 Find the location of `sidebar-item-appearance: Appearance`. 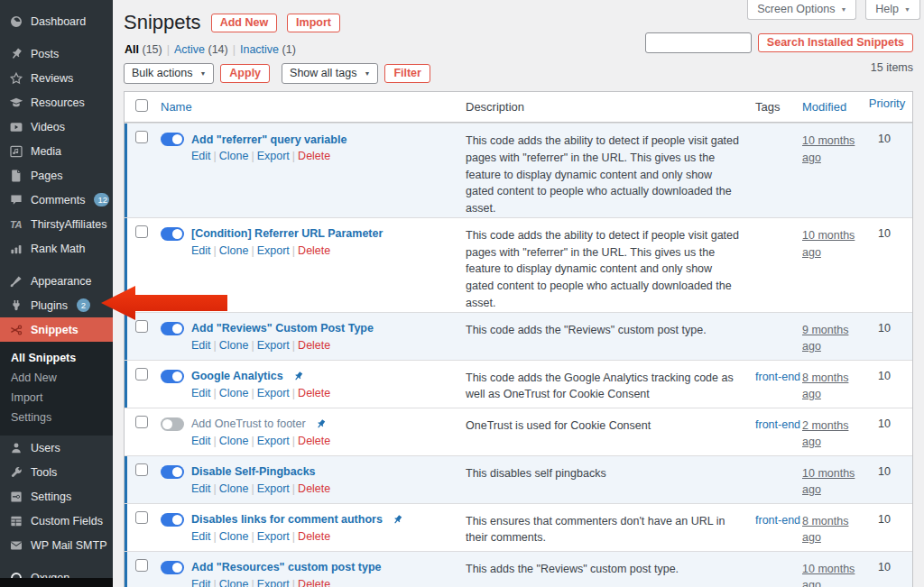

sidebar-item-appearance: Appearance is located at coordinates (56, 281).